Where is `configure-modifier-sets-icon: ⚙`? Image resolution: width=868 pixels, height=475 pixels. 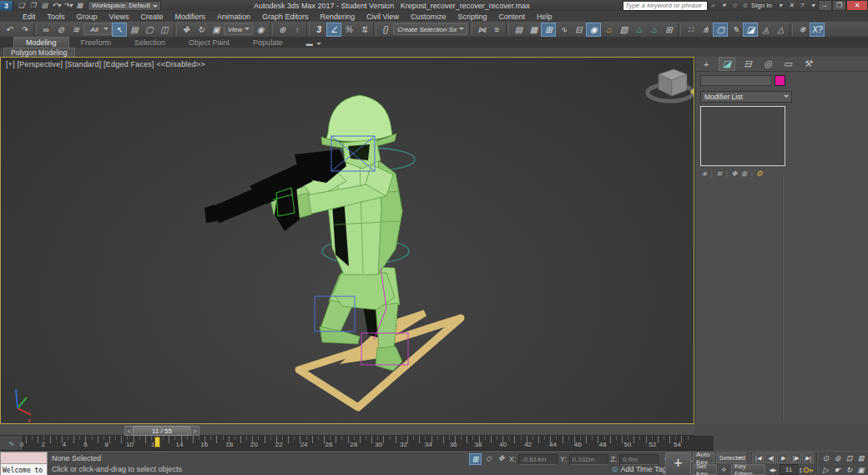 configure-modifier-sets-icon: ⚙ is located at coordinates (760, 174).